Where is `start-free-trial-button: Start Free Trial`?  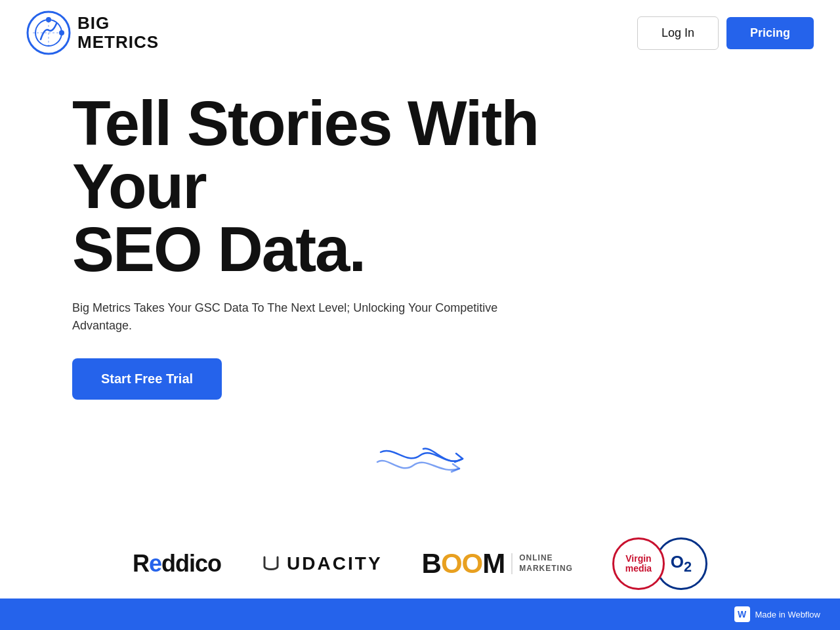 start-free-trial-button: Start Free Trial is located at coordinates (147, 379).